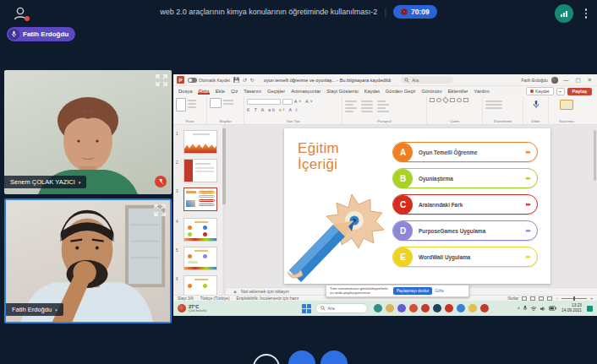 This screenshot has width=597, height=364. I want to click on tab-eklentiler: Eklentiler, so click(458, 91).